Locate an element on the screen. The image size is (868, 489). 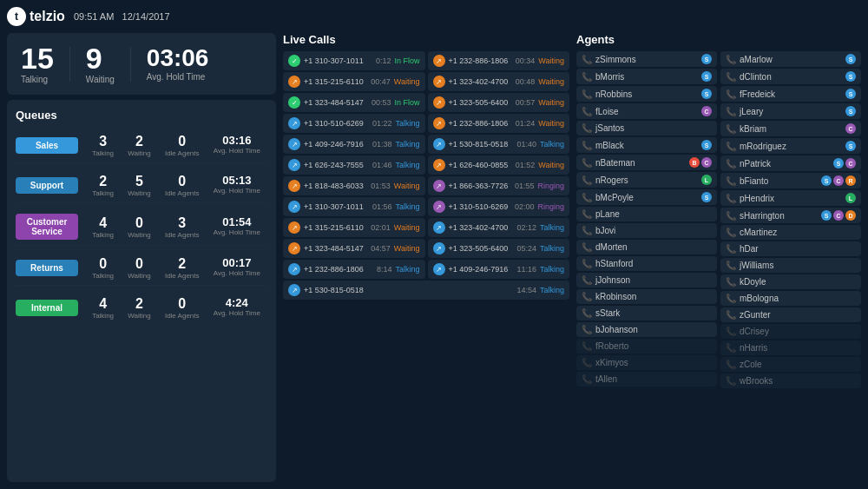
call-time: 01:53 is located at coordinates (380, 186).